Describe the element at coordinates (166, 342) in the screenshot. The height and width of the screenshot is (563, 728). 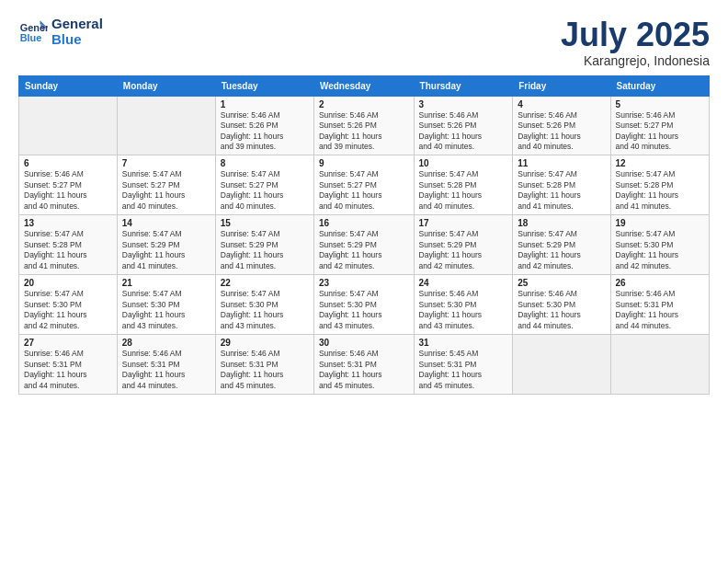
I see `day-number: 28` at that location.